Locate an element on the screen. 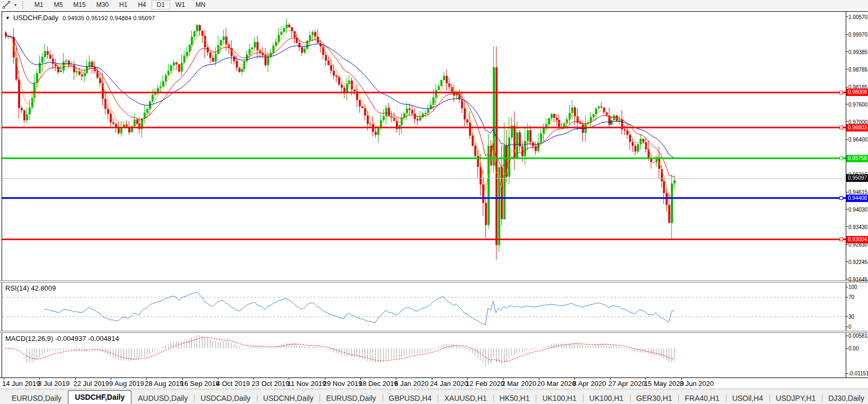 The image size is (868, 404). date-label: 6 Jan 2020 is located at coordinates (411, 384).